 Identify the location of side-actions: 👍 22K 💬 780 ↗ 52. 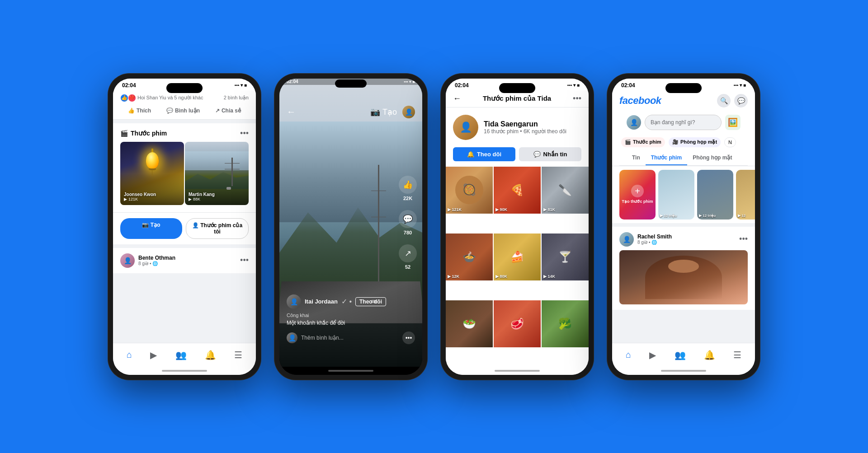
(408, 223).